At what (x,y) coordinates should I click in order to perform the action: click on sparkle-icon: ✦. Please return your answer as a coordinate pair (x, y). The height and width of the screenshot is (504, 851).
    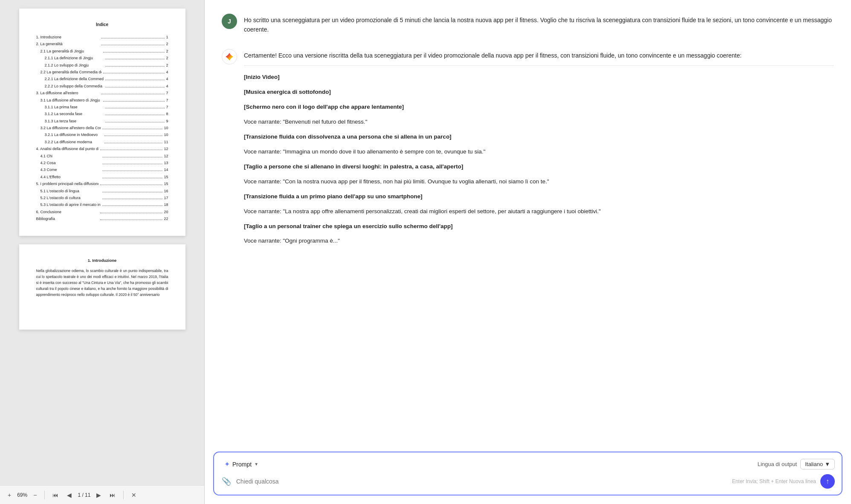
    Looking at the image, I should click on (227, 464).